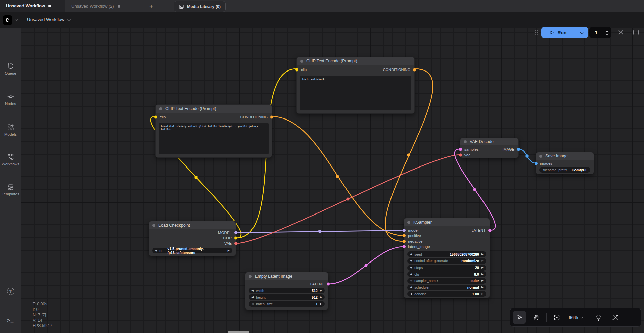  What do you see at coordinates (447, 281) in the screenshot?
I see `sampler-name-widget: ◀ sampler_name euler ▶` at bounding box center [447, 281].